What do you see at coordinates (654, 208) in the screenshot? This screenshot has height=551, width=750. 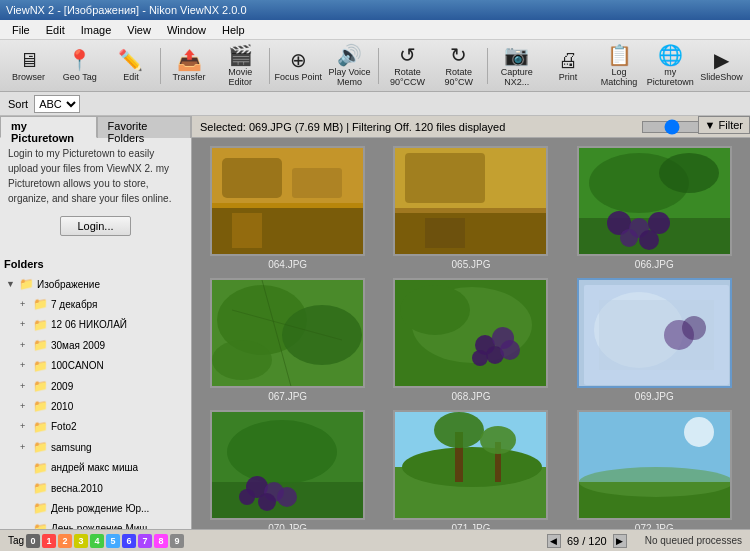 I see `thumb-066: 066.JPG` at bounding box center [654, 208].